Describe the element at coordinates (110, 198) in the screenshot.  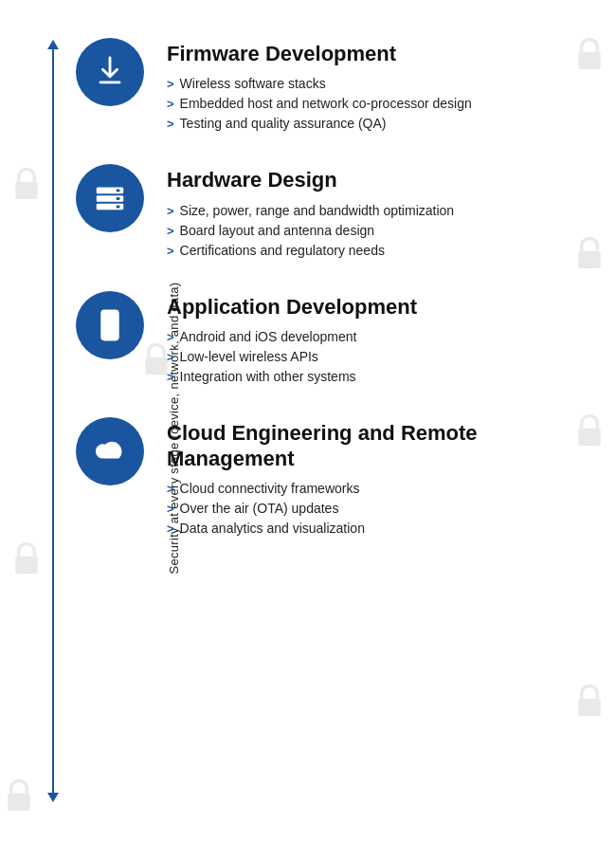
I see `hardware-icon-circle` at that location.